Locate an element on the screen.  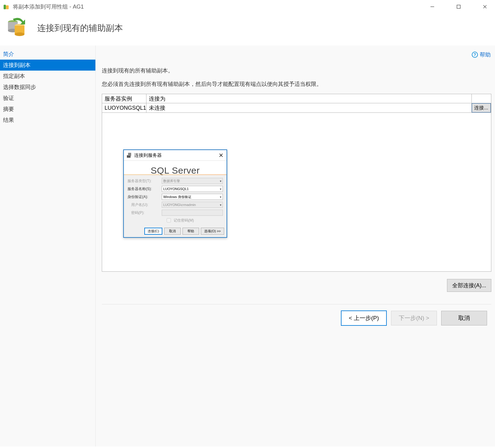
dialog-help-button: 帮助 is located at coordinates (191, 231).